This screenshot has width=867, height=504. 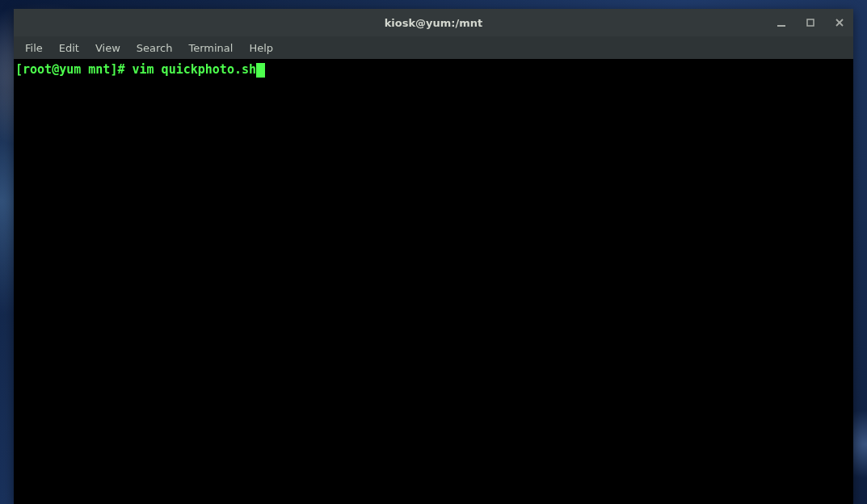 I want to click on menu-search: Search, so click(x=155, y=48).